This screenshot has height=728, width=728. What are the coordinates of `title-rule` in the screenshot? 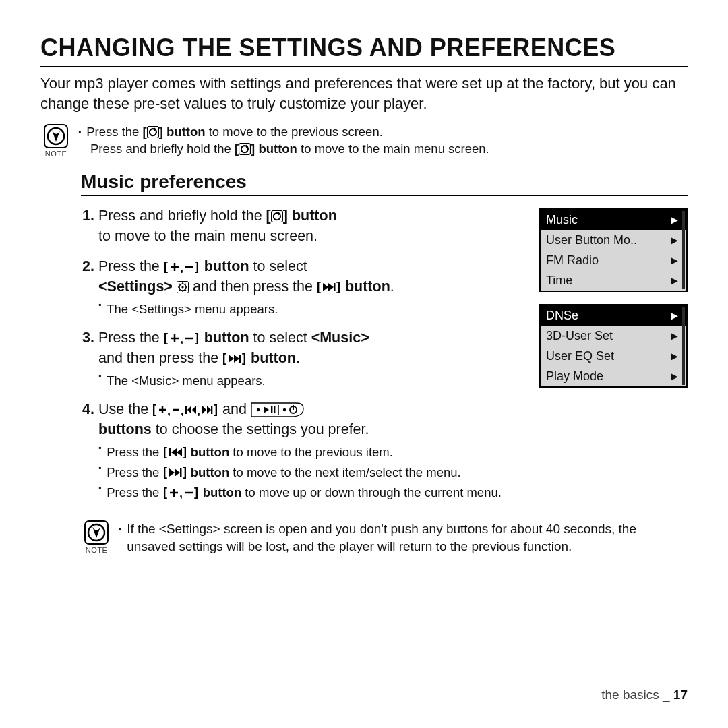 It's located at (364, 66).